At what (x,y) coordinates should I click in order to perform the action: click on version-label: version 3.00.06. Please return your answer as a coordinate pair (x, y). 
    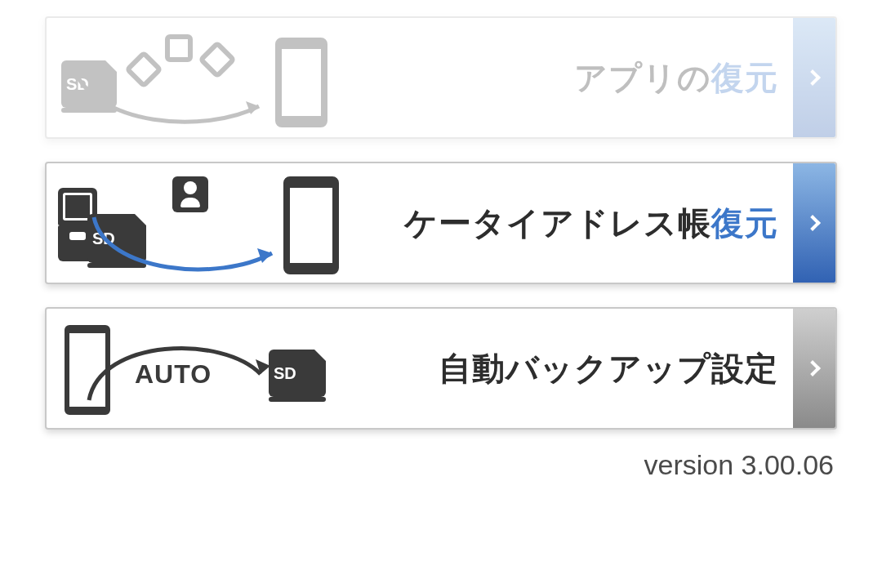
    Looking at the image, I should click on (441, 466).